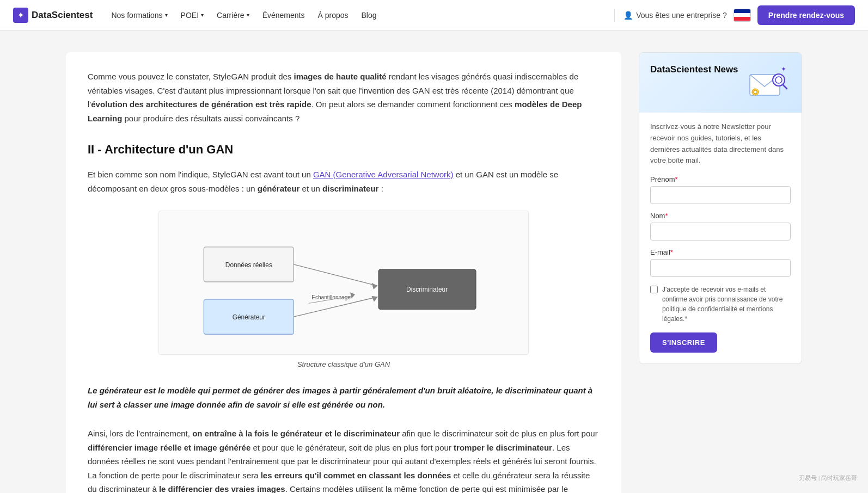  What do you see at coordinates (413, 104) in the screenshot?
I see `intro-text-mid2: . On peut alors se demander comment fonc…` at bounding box center [413, 104].